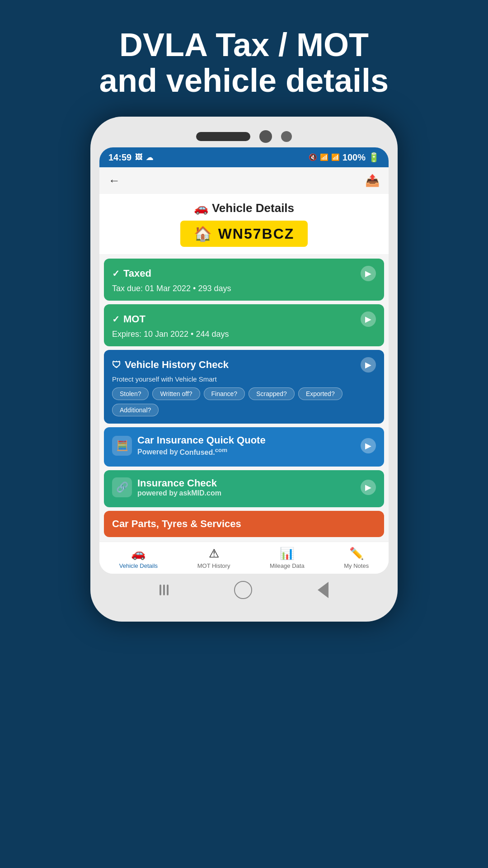 The height and width of the screenshot is (868, 488). What do you see at coordinates (164, 590) in the screenshot?
I see `gesture-lines` at bounding box center [164, 590].